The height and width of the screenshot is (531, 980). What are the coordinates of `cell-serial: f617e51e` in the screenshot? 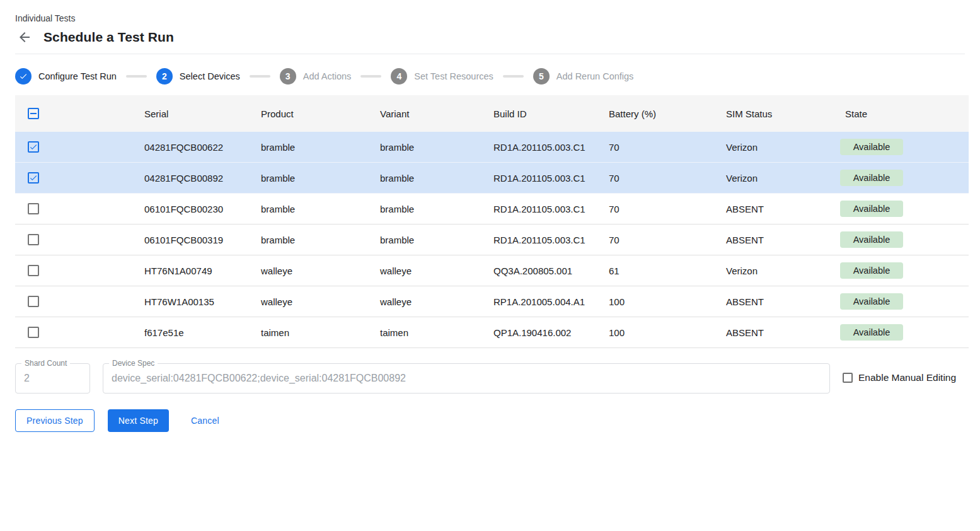 It's located at (203, 333).